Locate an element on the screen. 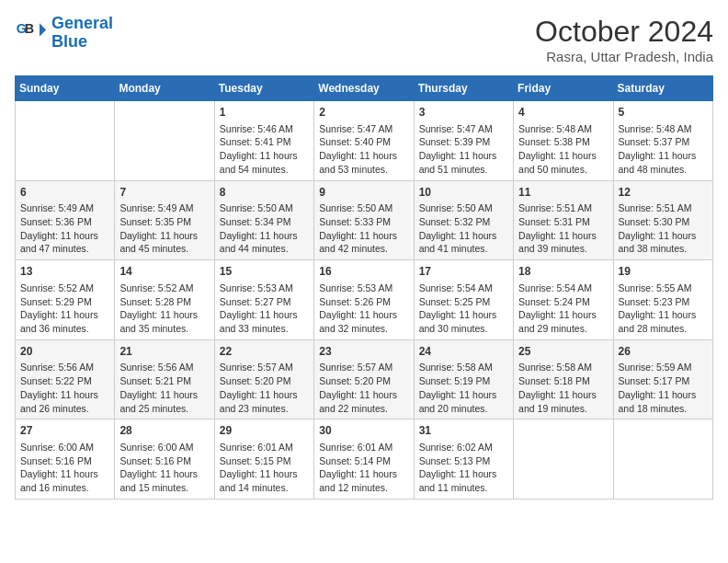 The width and height of the screenshot is (728, 563). day-info: Sunrise: 5:46 AM Sunset: 5:41 PM Dayligh… is located at coordinates (265, 149).